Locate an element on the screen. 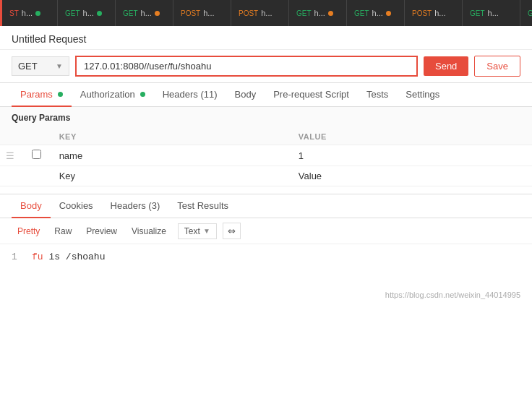  tab-get-h7: GET h... is located at coordinates (526, 13).